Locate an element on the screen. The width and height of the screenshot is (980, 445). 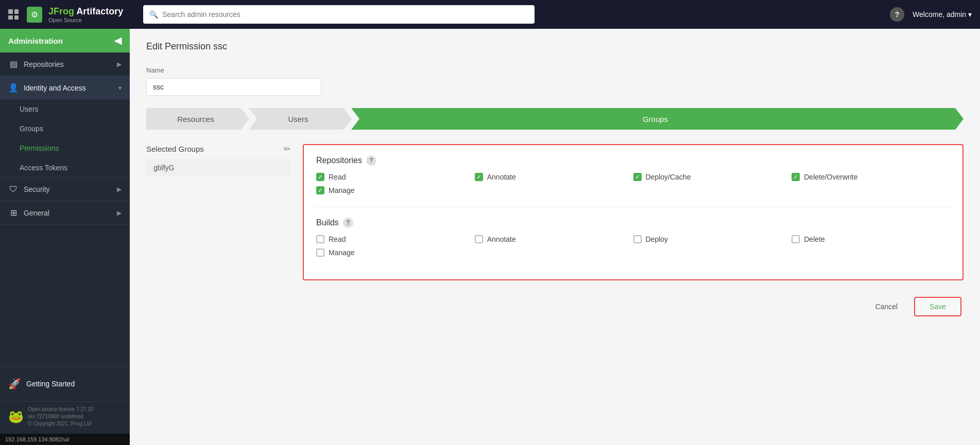
checkbox-build-deploy: Deploy is located at coordinates (713, 239).